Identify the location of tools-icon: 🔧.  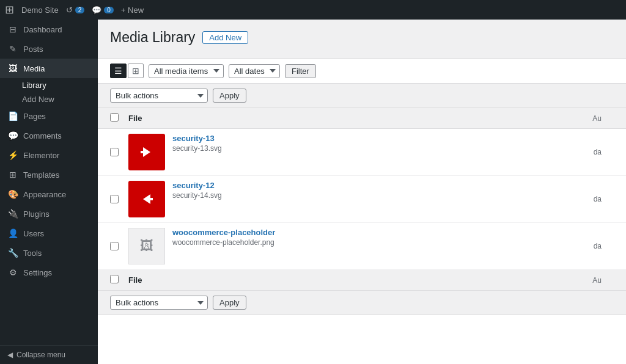
(13, 253).